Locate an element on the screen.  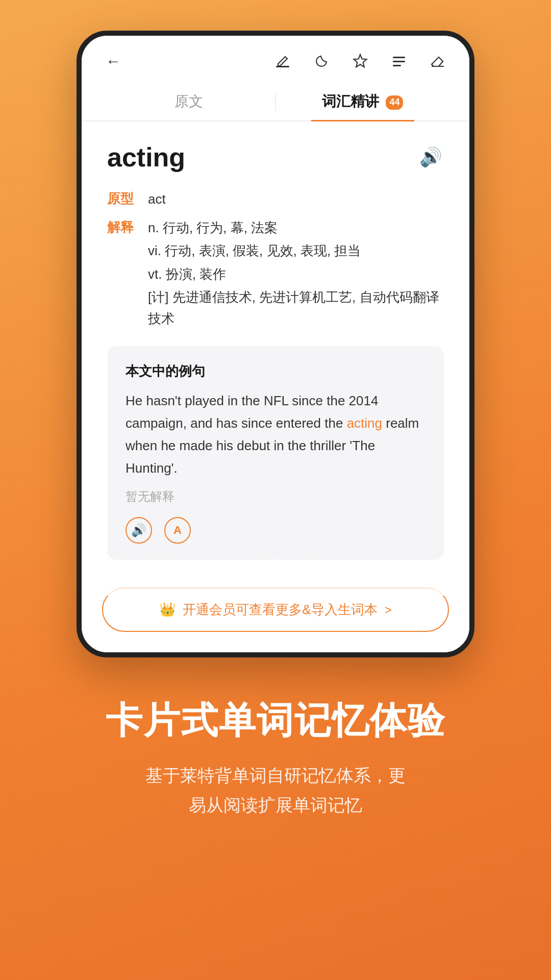
edit-icon is located at coordinates (283, 61).